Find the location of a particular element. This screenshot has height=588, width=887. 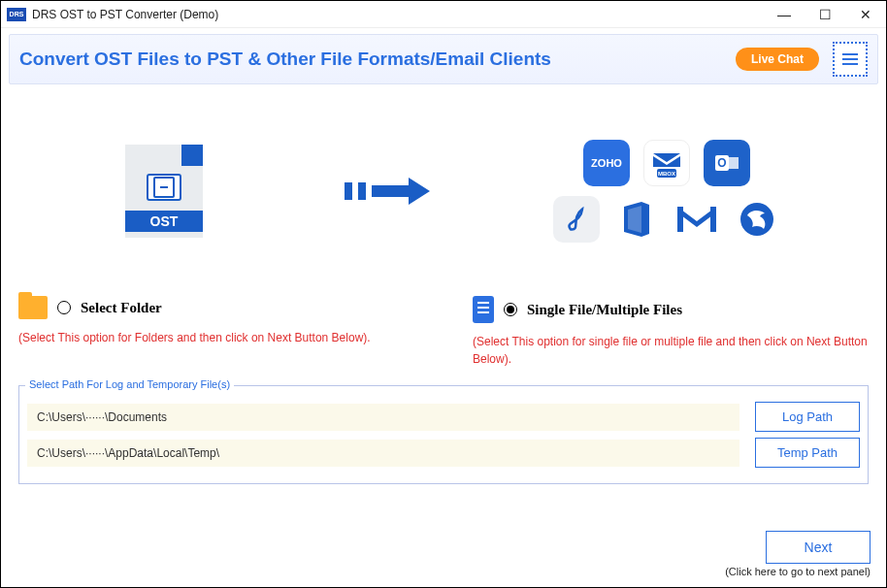

folder-icon is located at coordinates (33, 308).